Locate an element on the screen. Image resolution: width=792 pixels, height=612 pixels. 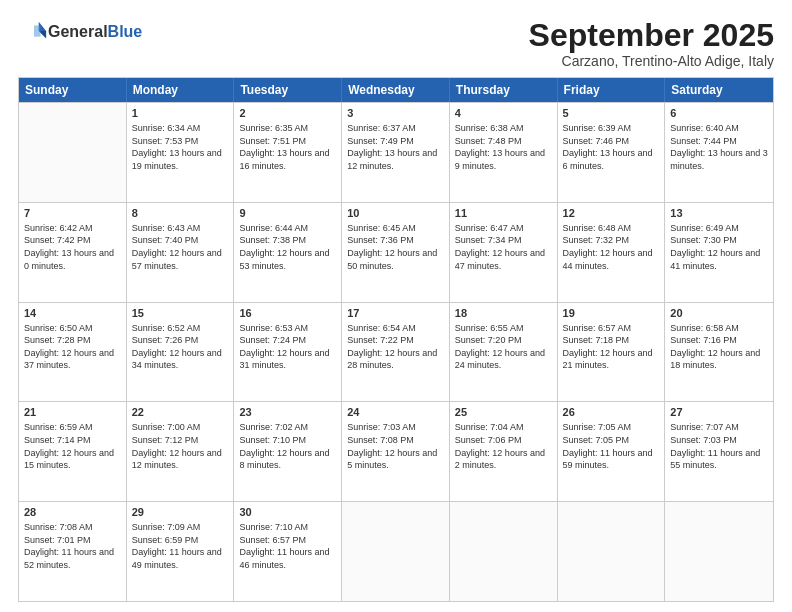
day-info: Sunrise: 6:50 AMSunset: 7:28 PMDaylight:… is located at coordinates (72, 347).